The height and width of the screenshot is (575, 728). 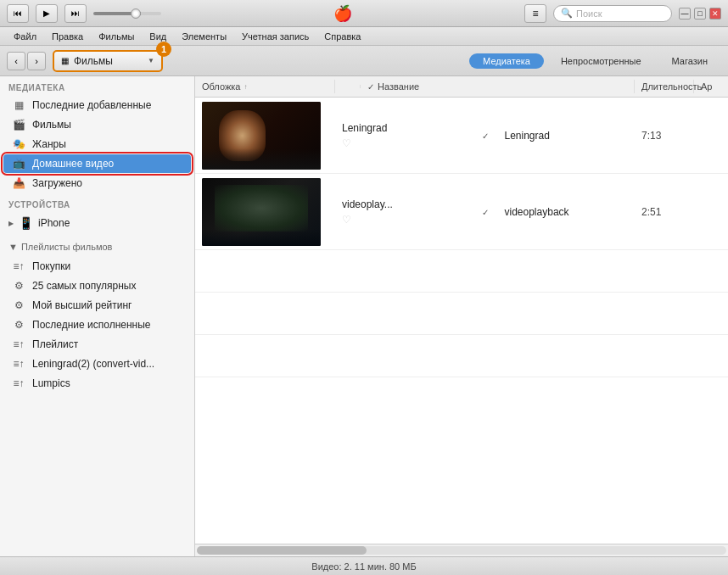 I want to click on category-dropdown: ▦ Фильмы ▼, so click(x=108, y=61).